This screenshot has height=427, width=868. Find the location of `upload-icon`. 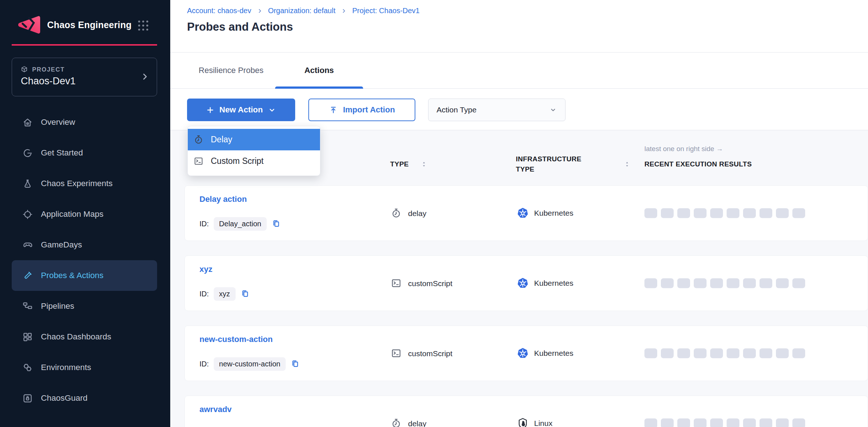

upload-icon is located at coordinates (333, 110).